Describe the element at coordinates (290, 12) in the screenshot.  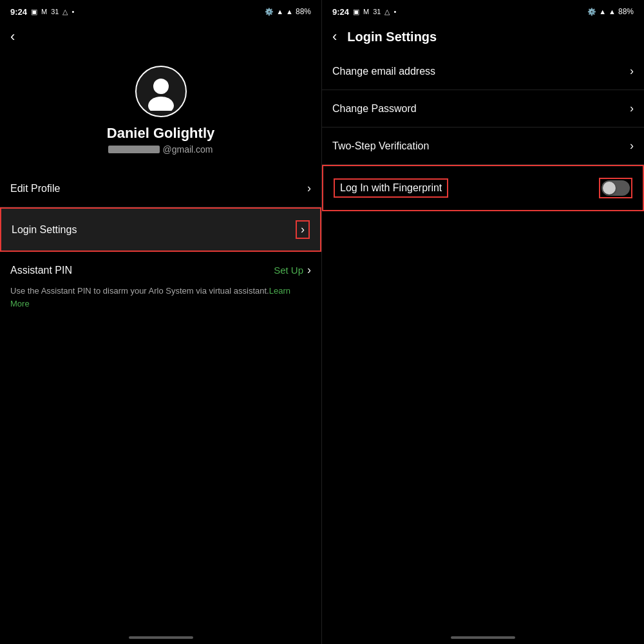
I see `network-icon-left: ▲` at that location.